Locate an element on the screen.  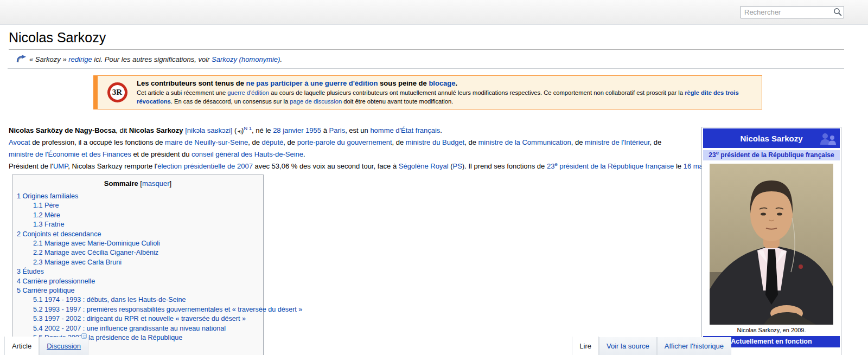
toc-item: 3 Études is located at coordinates (136, 272).